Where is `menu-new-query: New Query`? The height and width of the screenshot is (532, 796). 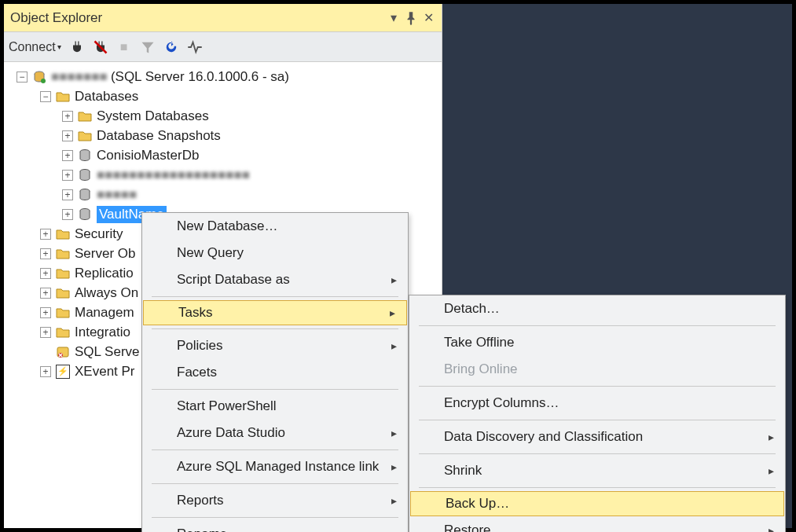
menu-new-query: New Query is located at coordinates (275, 253).